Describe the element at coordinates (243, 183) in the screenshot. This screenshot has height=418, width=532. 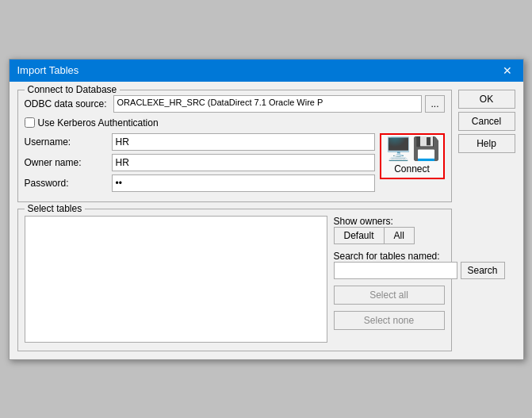
I see `password-input` at that location.